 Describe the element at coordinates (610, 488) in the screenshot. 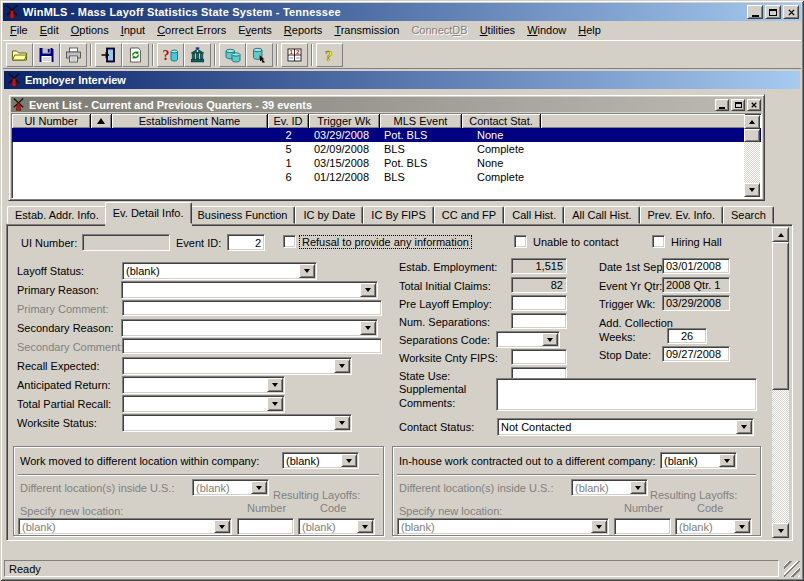

I see `different-location-dropdown: (blank)` at that location.